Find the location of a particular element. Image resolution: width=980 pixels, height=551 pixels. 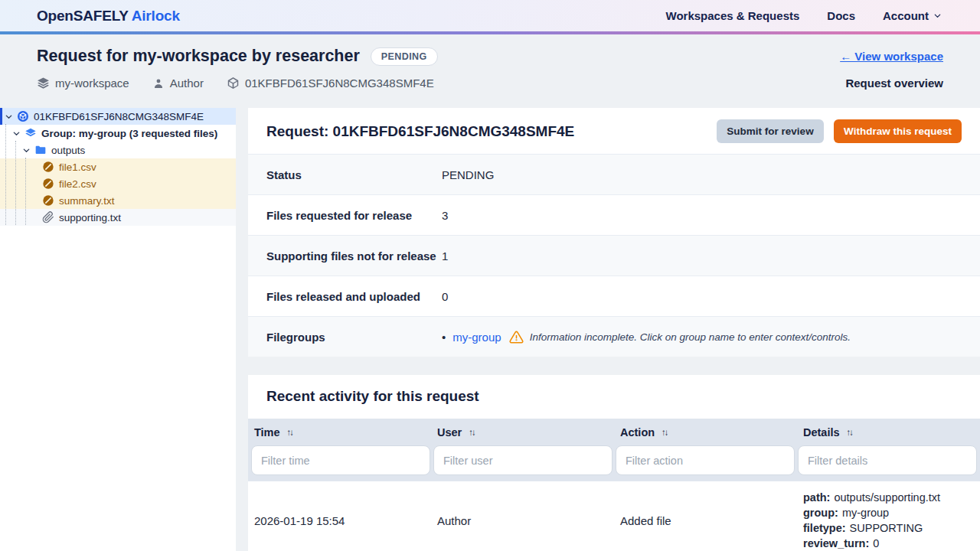

tree-item-supporting: supporting.txt is located at coordinates (118, 217).